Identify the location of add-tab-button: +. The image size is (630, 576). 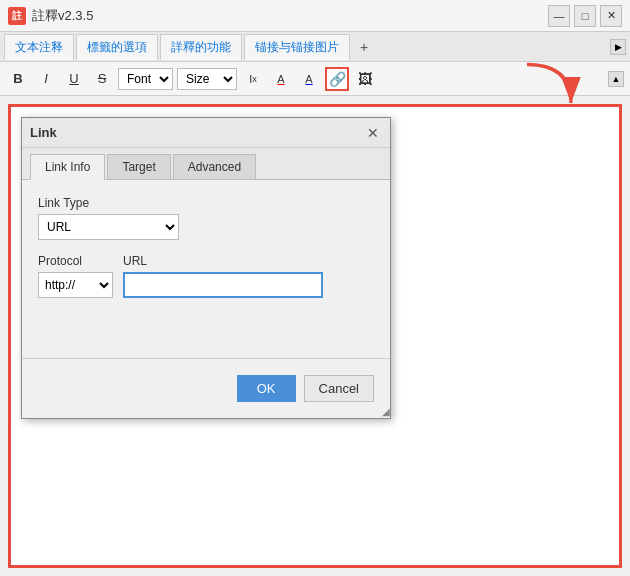
(364, 47).